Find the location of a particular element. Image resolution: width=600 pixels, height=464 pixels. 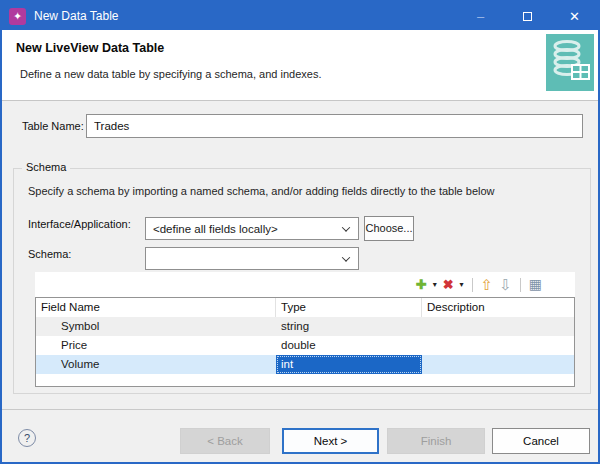

schema-group-legend: Schema is located at coordinates (46, 167).